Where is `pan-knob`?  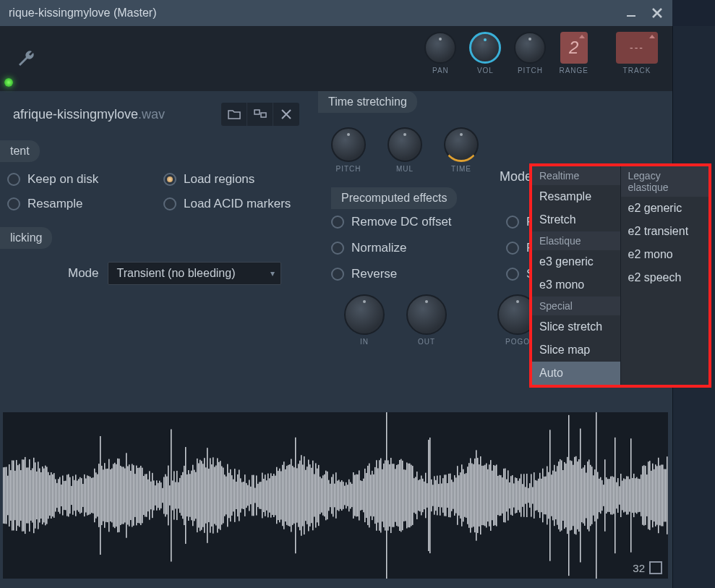
pan-knob is located at coordinates (440, 48).